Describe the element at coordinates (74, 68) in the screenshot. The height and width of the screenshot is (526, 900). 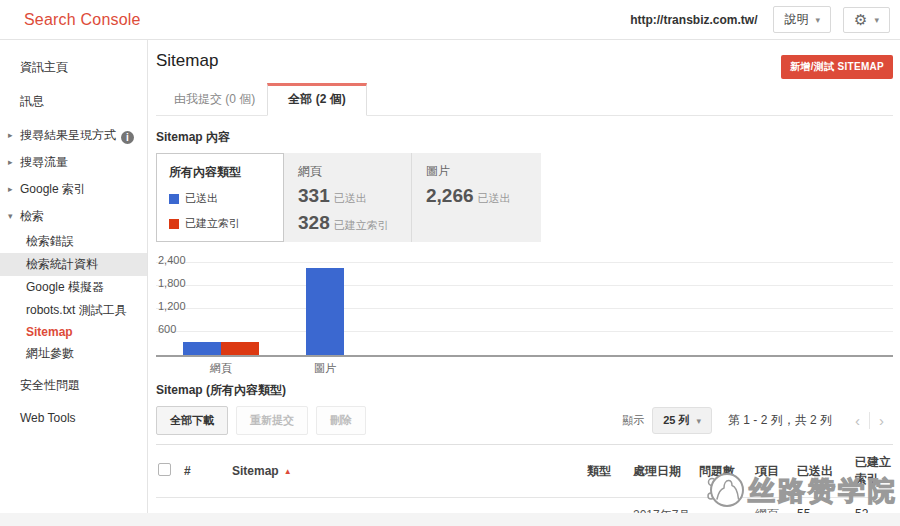
I see `sidebar-item-dashboard: 資訊主頁` at that location.